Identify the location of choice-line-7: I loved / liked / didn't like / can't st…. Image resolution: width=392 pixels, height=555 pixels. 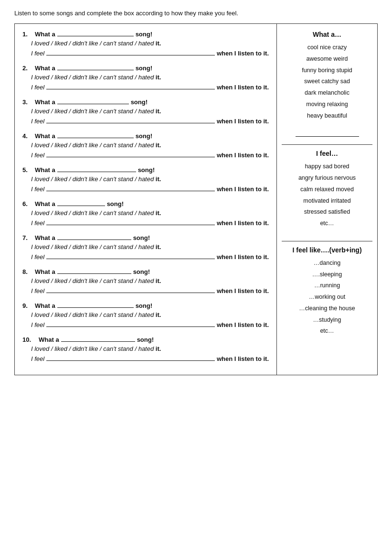
(150, 247).